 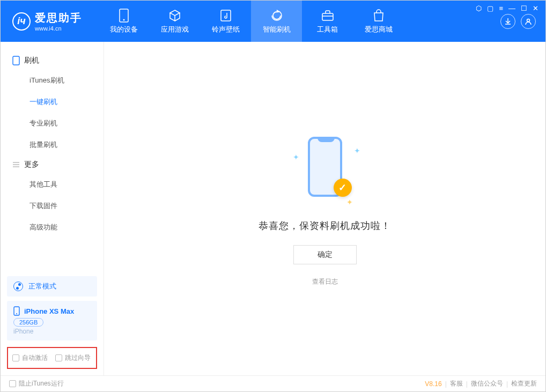 What do you see at coordinates (58, 21) in the screenshot?
I see `logo-text: 爱思助手 www.i4.cn` at bounding box center [58, 21].